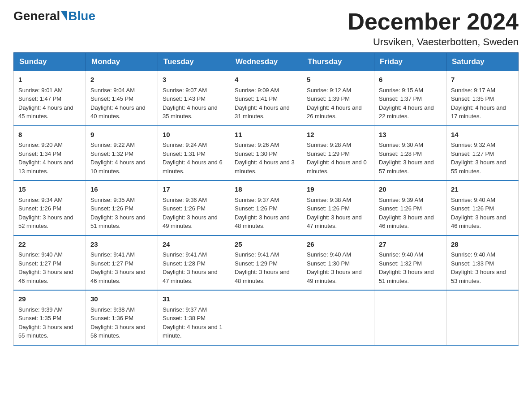 The width and height of the screenshot is (532, 411). What do you see at coordinates (50, 323) in the screenshot?
I see `day-info: Sunrise: 9:39 AMSunset: 1:35 PMDaylight:…` at bounding box center [50, 323].